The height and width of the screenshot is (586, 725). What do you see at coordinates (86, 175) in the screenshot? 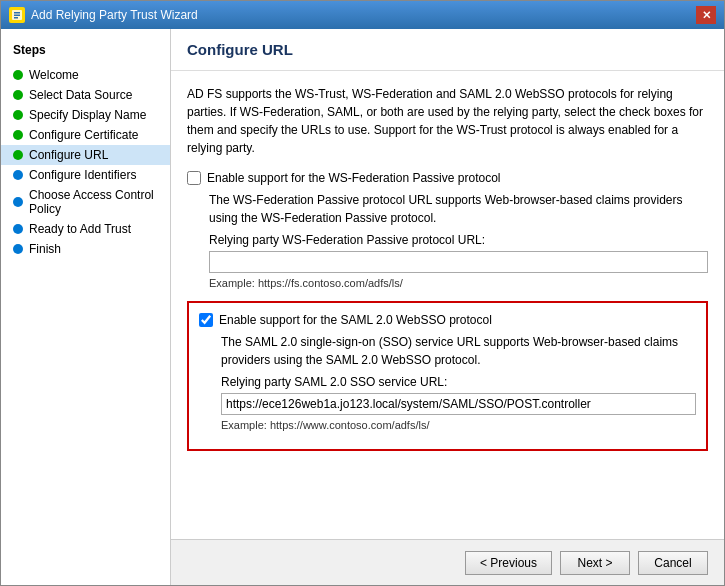
I see `sidebar-item-configure-identifiers: Configure Identifiers` at bounding box center [86, 175].